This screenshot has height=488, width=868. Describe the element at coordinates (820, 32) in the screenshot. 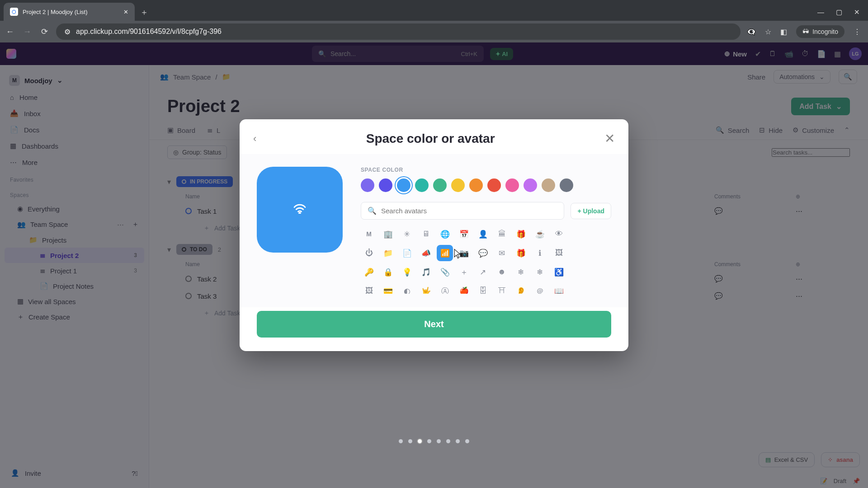

I see `incognito-badge: 🕶 Incognito` at that location.